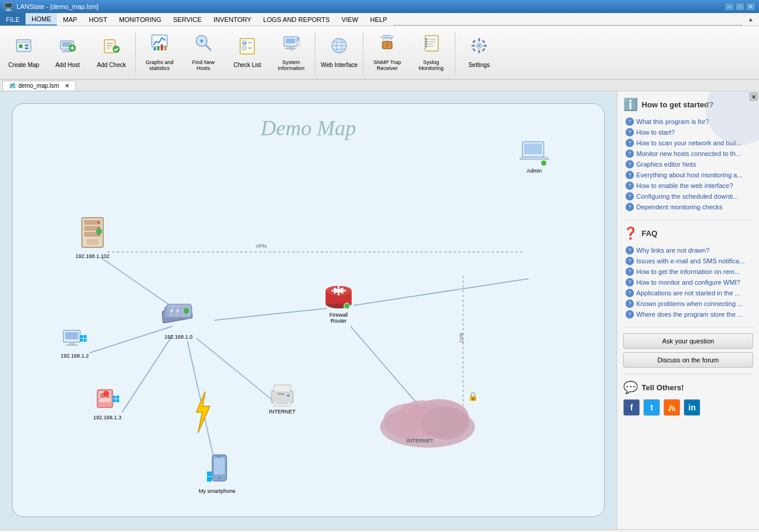 This screenshot has width=759, height=532. What do you see at coordinates (534, 154) in the screenshot?
I see `admin-icon` at bounding box center [534, 154].